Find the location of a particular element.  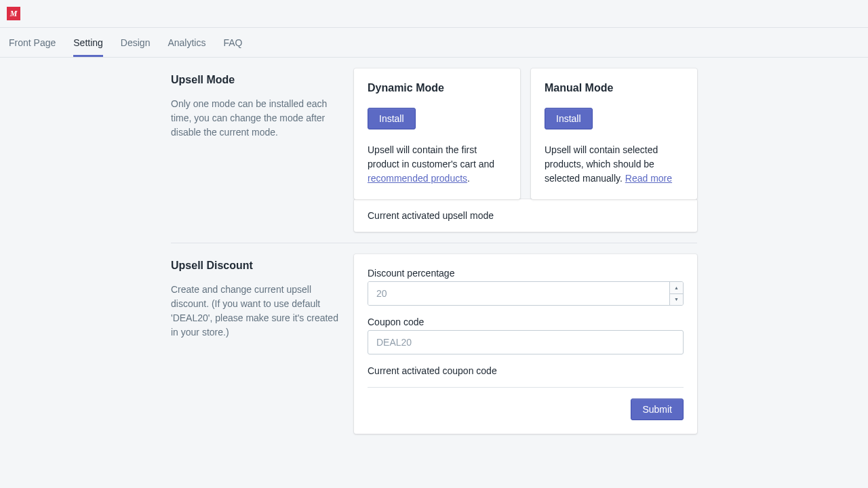

submit-button: Submit is located at coordinates (657, 409).